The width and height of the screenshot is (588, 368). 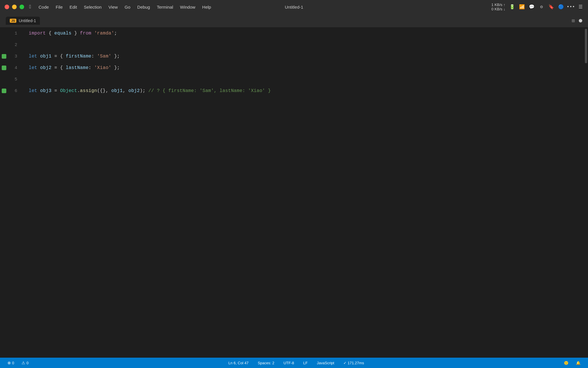 I want to click on tab-name: Untitled-1, so click(x=27, y=21).